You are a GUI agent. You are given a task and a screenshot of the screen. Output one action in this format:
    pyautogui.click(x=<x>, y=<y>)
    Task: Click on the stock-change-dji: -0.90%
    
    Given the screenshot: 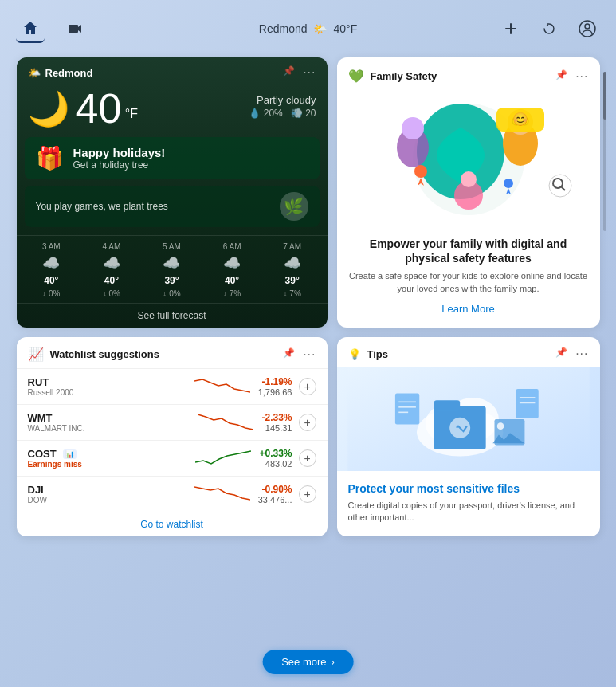 What is the action you would take?
    pyautogui.click(x=276, y=489)
    